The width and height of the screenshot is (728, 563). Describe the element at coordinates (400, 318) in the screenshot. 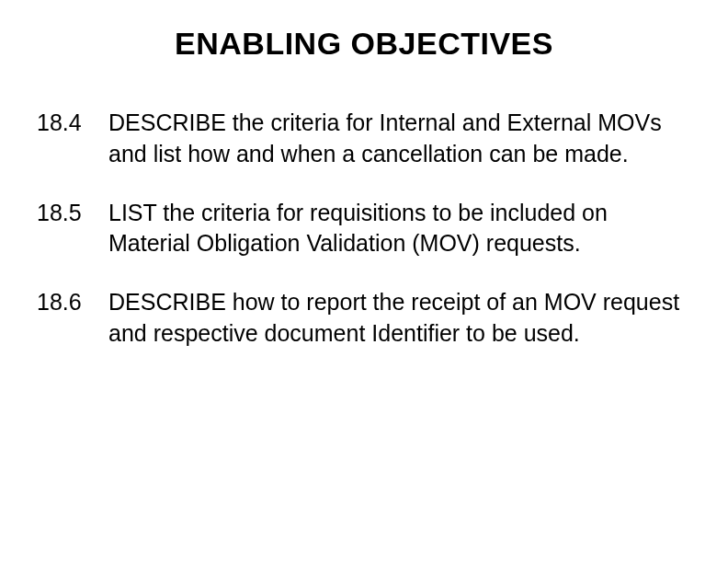

I see `objective-text: DESCRIBE how to report the receipt of an…` at that location.